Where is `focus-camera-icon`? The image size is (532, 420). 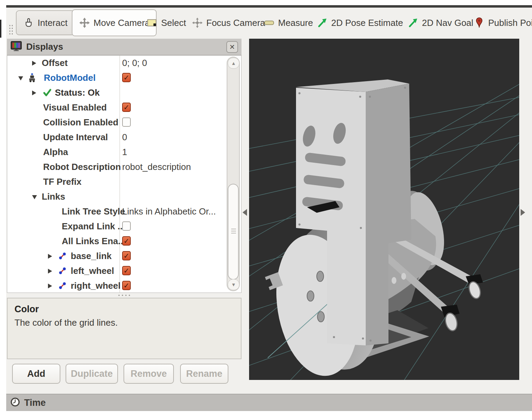
focus-camera-icon is located at coordinates (197, 23).